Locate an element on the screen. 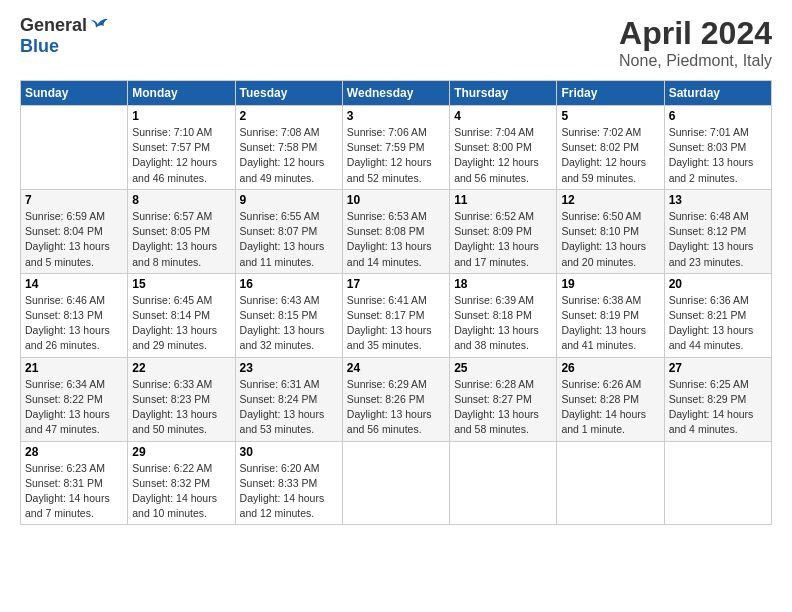  day-info: Sunrise: 6:31 AM Sunset: 8:24 PM Dayligh… is located at coordinates (289, 408).